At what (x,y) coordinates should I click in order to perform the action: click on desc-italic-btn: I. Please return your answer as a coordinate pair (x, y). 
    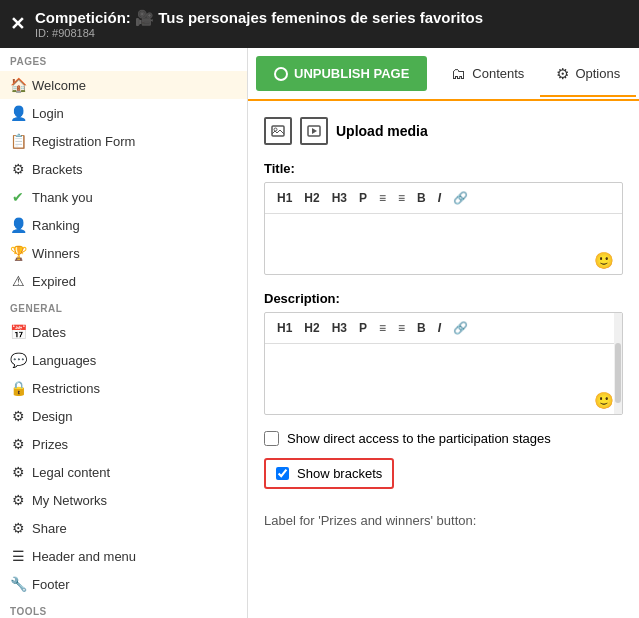
    Looking at the image, I should click on (440, 328).